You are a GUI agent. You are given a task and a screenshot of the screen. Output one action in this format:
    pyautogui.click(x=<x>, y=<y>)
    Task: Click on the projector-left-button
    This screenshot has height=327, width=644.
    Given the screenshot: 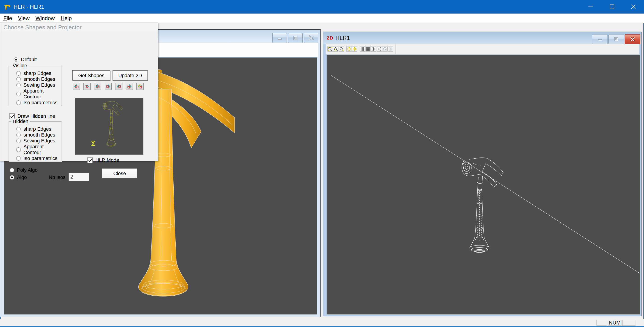 What is the action you would take?
    pyautogui.click(x=98, y=86)
    